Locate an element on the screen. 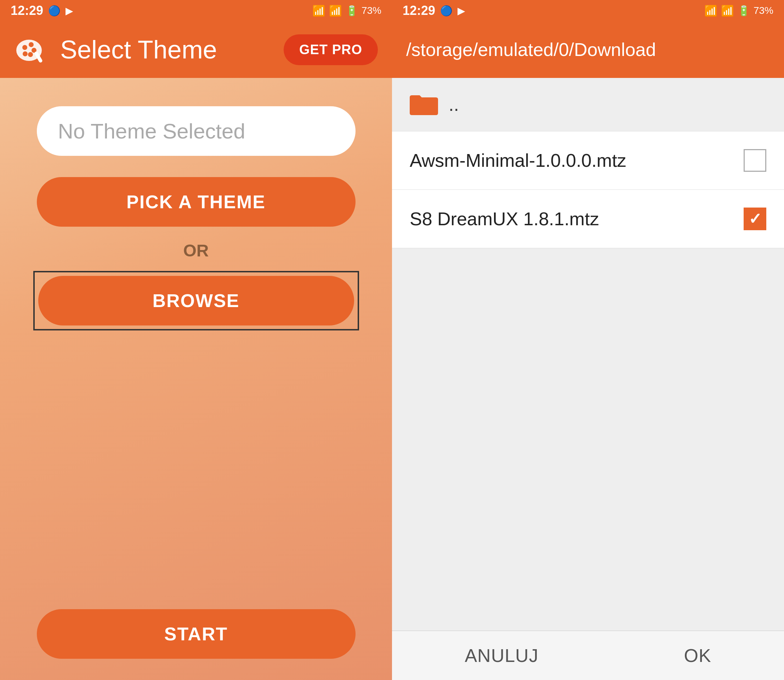 This screenshot has width=784, height=680. file-name: S8 DreamUX 1.8.1.mtz is located at coordinates (573, 219).